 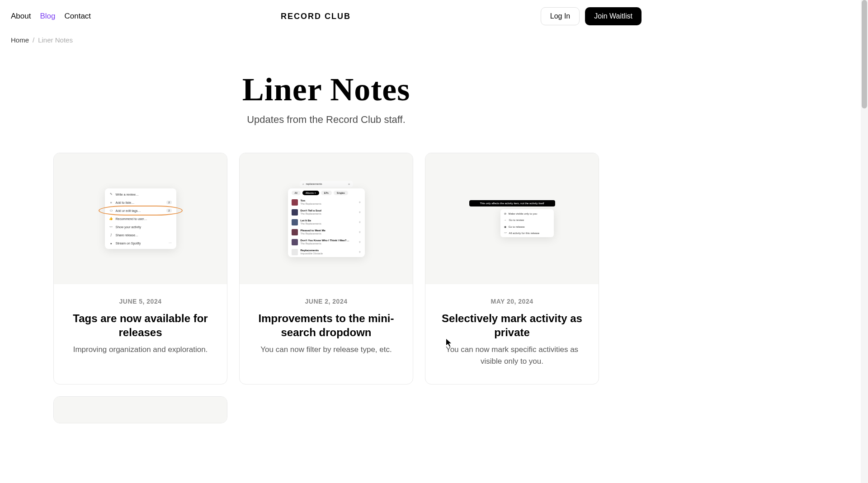 What do you see at coordinates (140, 325) in the screenshot?
I see `card-title: Tags are now available for releases` at bounding box center [140, 325].